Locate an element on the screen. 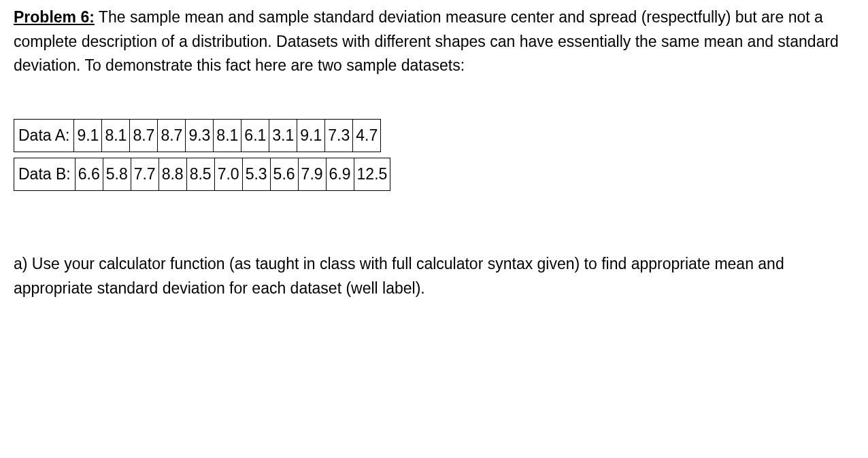 Image resolution: width=868 pixels, height=458 pixels. data-a-cell: 3.1 is located at coordinates (283, 135).